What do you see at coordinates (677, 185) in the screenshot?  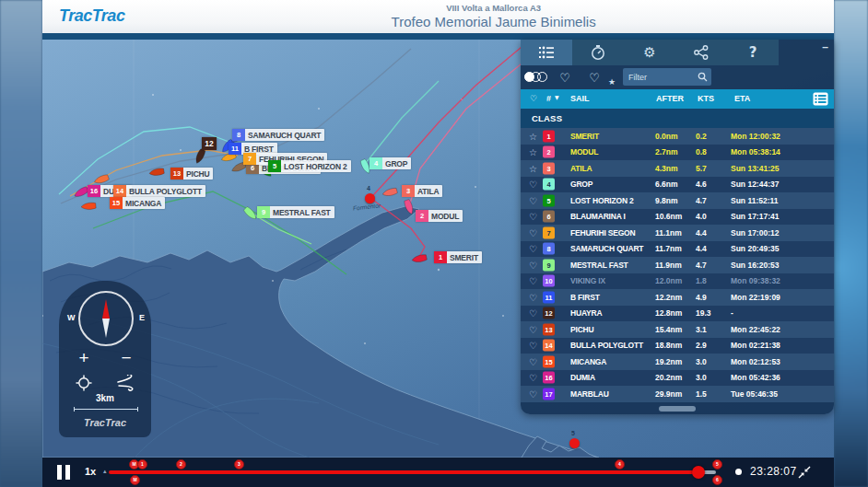 I see `table-row: ♡ 4 GROP 6.6nm 4.6 Sun 12:44:37` at bounding box center [677, 185].